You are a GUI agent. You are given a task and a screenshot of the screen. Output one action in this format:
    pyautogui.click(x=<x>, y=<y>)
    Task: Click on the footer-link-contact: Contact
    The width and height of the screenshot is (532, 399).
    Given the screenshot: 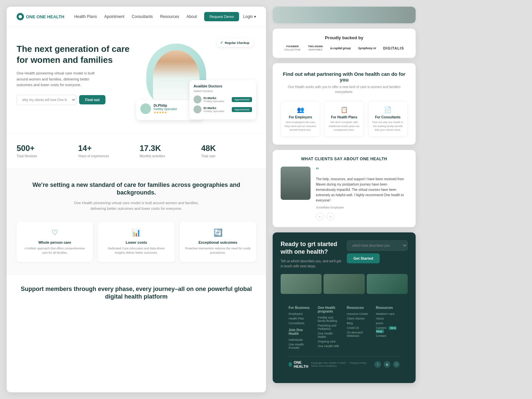 What is the action you would take?
    pyautogui.click(x=388, y=336)
    